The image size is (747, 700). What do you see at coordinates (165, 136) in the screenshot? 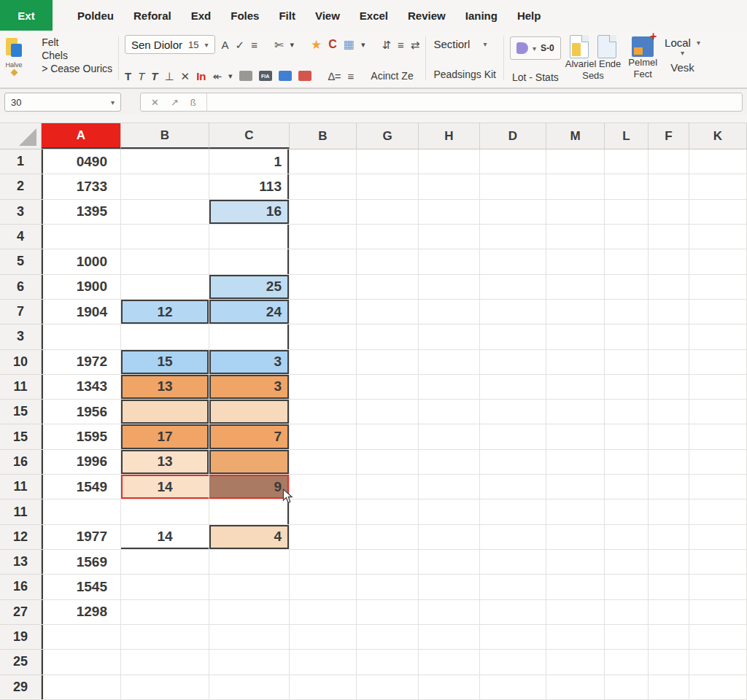
I see `column-header-B: B` at bounding box center [165, 136].